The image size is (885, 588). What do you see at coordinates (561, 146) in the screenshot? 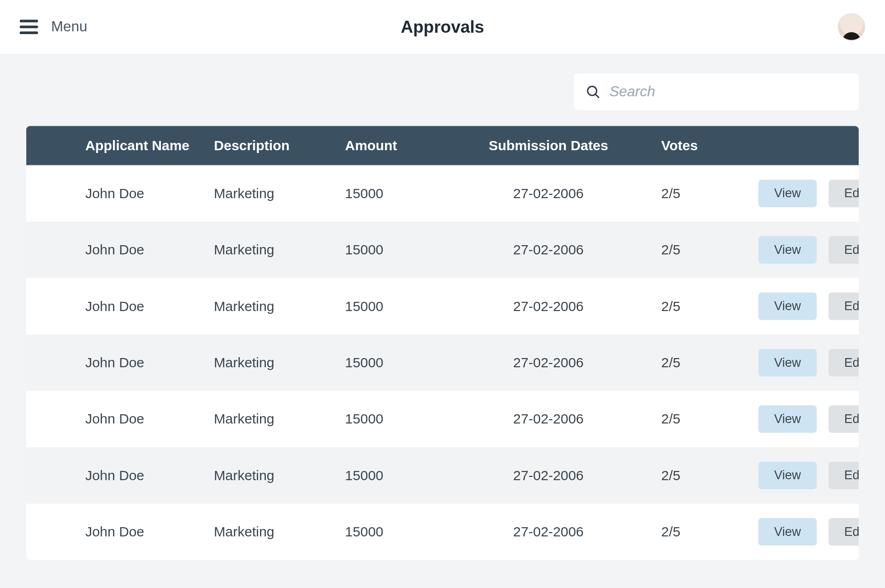
I see `col-submission: Submission Dates` at bounding box center [561, 146].